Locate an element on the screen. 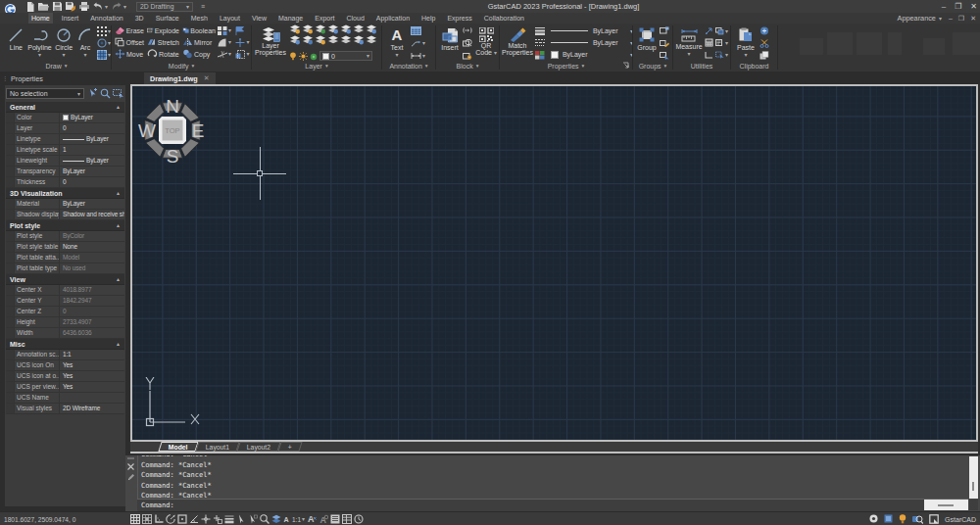  cut-icon is located at coordinates (764, 43).